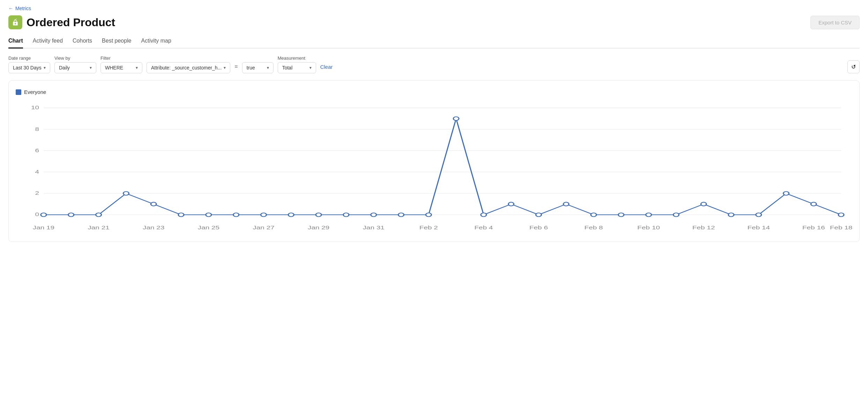 The height and width of the screenshot is (414, 868). Describe the element at coordinates (37, 150) in the screenshot. I see `svg-text: 6` at that location.